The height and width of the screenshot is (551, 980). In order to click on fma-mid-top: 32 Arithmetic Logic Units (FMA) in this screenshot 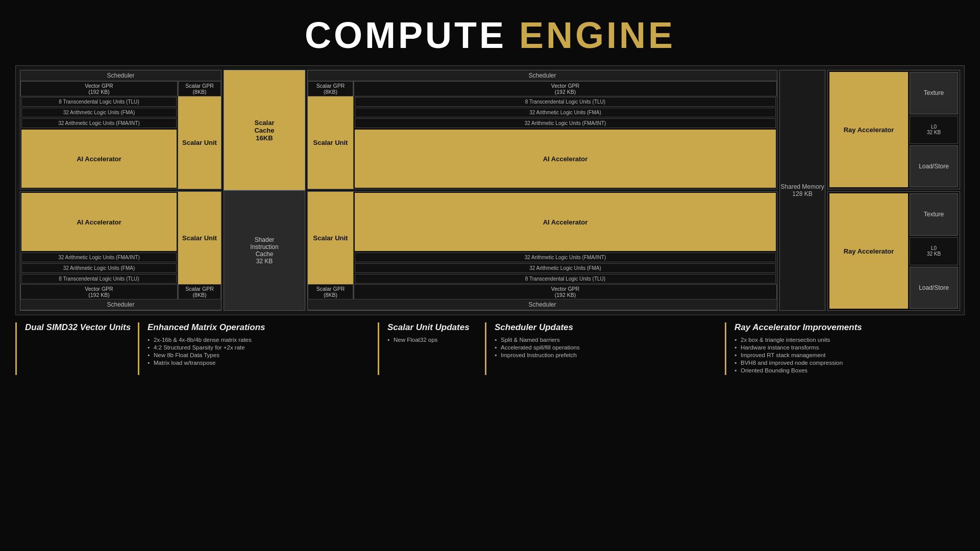, I will do `click(566, 112)`.